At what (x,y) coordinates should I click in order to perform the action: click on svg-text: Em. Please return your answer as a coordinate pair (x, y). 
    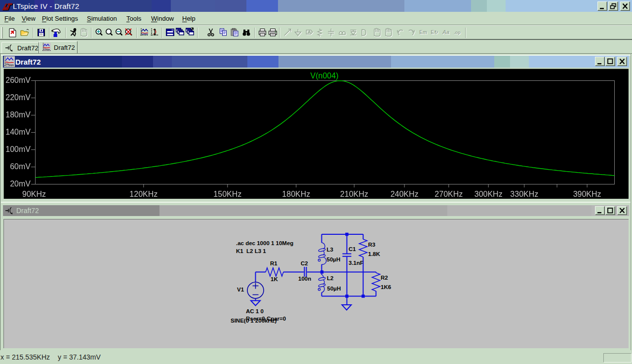
    Looking at the image, I should click on (423, 33).